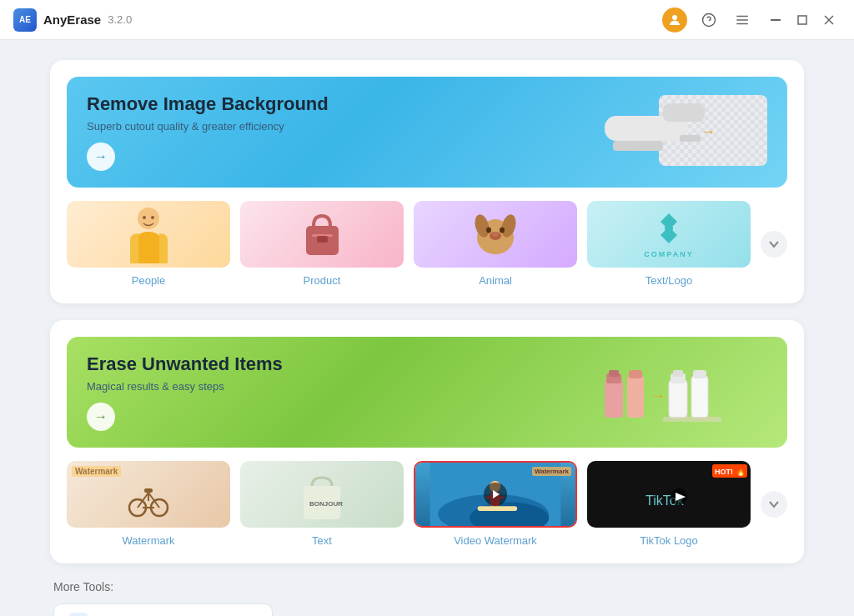 The image size is (854, 616). I want to click on tiktok-label: TikTok Logo, so click(669, 540).